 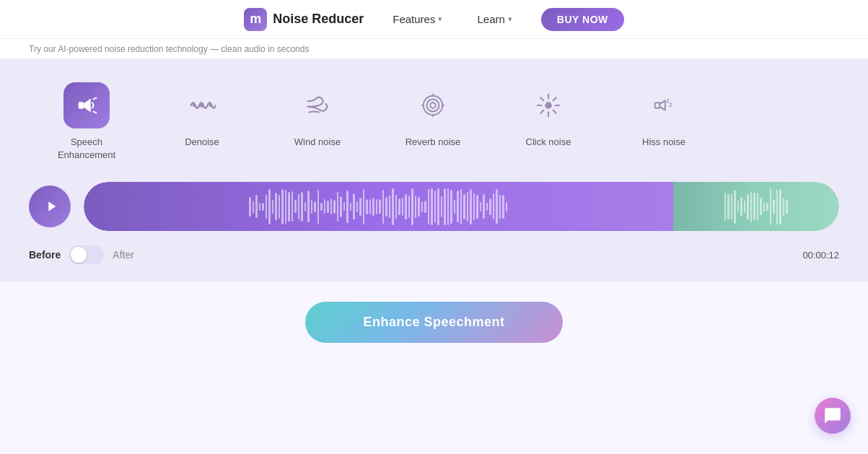 I want to click on wave-bars-before, so click(x=378, y=206).